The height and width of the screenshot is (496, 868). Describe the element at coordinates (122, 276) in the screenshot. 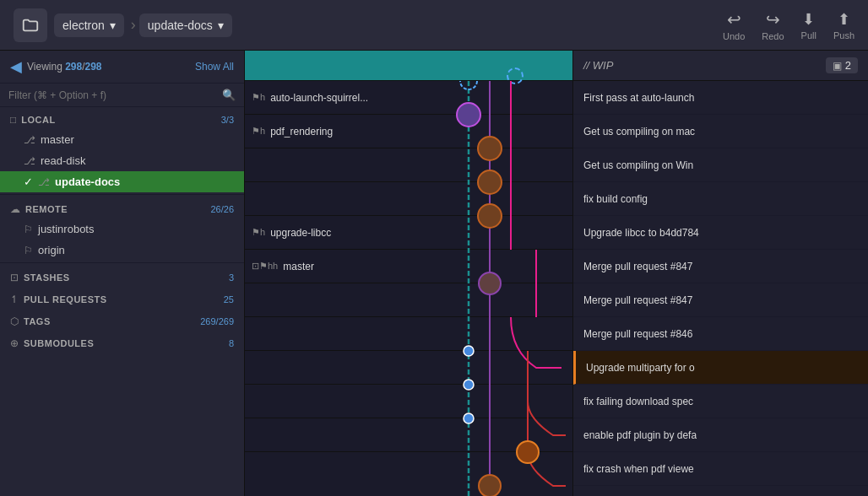

I see `stashes-section-header: ⊡ STASHES 3` at that location.